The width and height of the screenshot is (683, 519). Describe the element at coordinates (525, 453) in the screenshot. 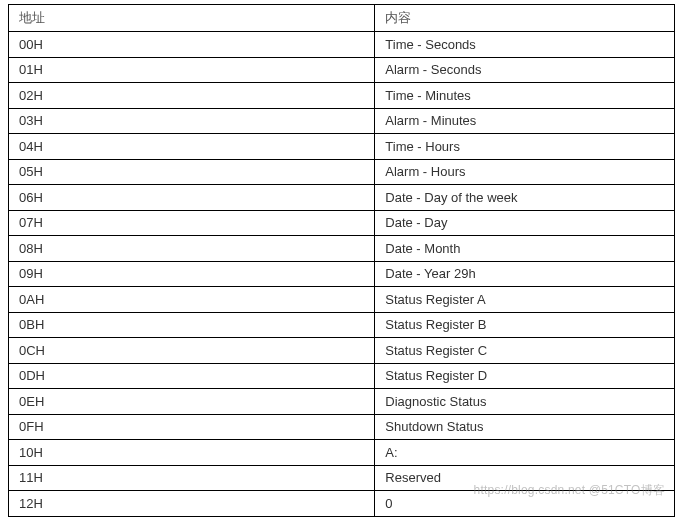

I see `cell-content: A:` at that location.